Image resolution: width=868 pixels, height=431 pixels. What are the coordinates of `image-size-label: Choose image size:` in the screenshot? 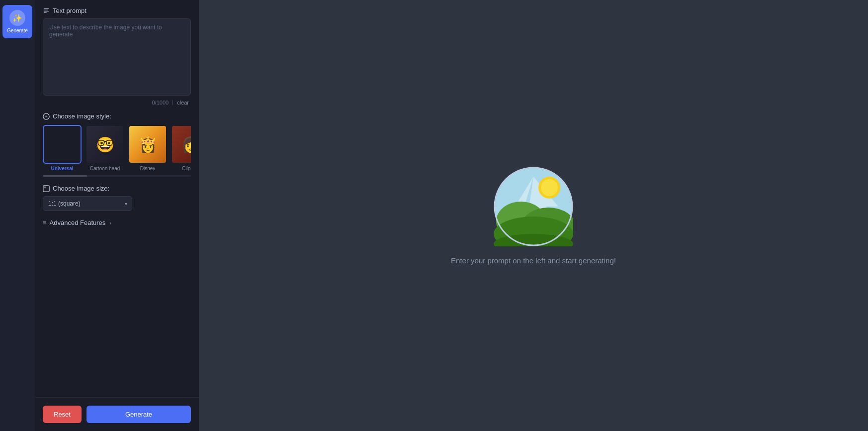 It's located at (117, 188).